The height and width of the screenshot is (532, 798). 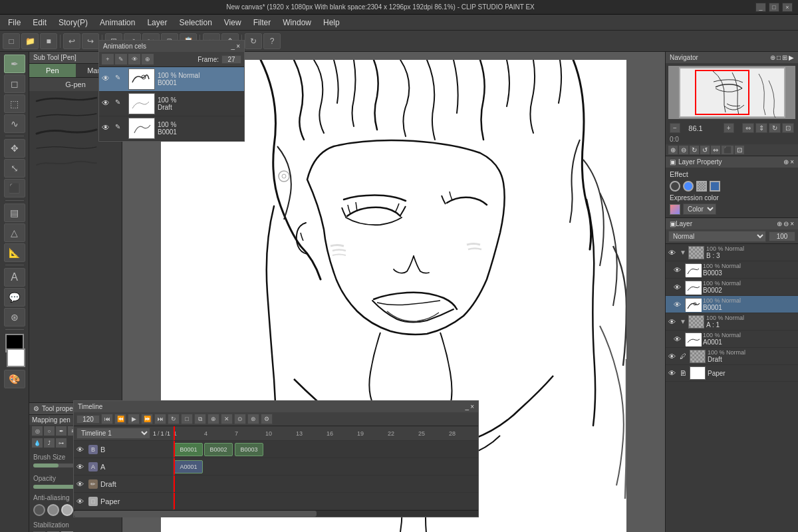 What do you see at coordinates (49, 41) in the screenshot?
I see `save-button: ■` at bounding box center [49, 41].